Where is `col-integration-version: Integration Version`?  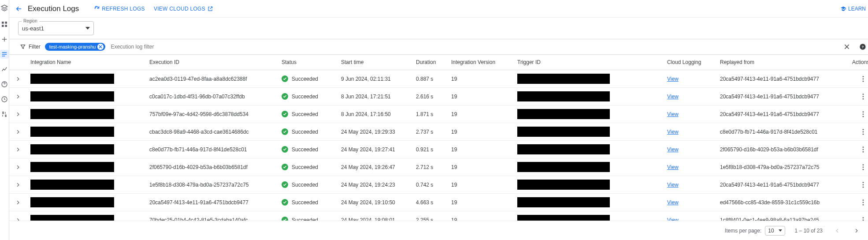
col-integration-version: Integration Version is located at coordinates (481, 63).